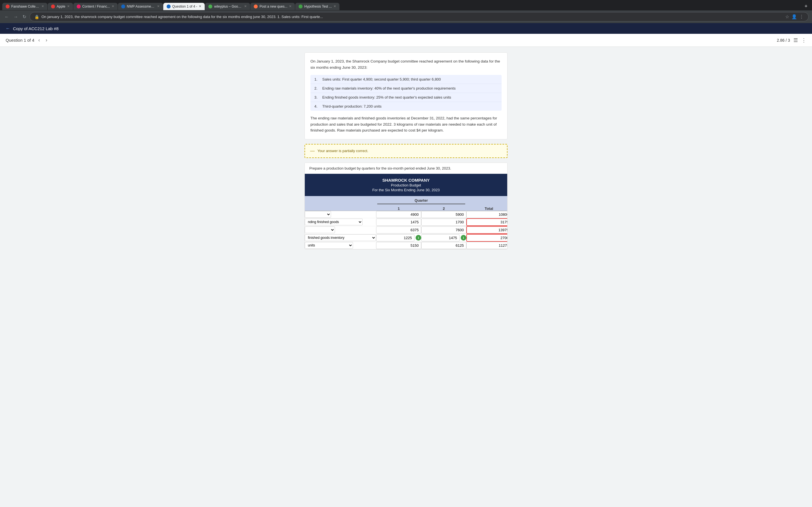 The height and width of the screenshot is (507, 812). Describe the element at coordinates (406, 223) in the screenshot. I see `budget-table-container: Quarter 1 2 Total Sales units` at that location.